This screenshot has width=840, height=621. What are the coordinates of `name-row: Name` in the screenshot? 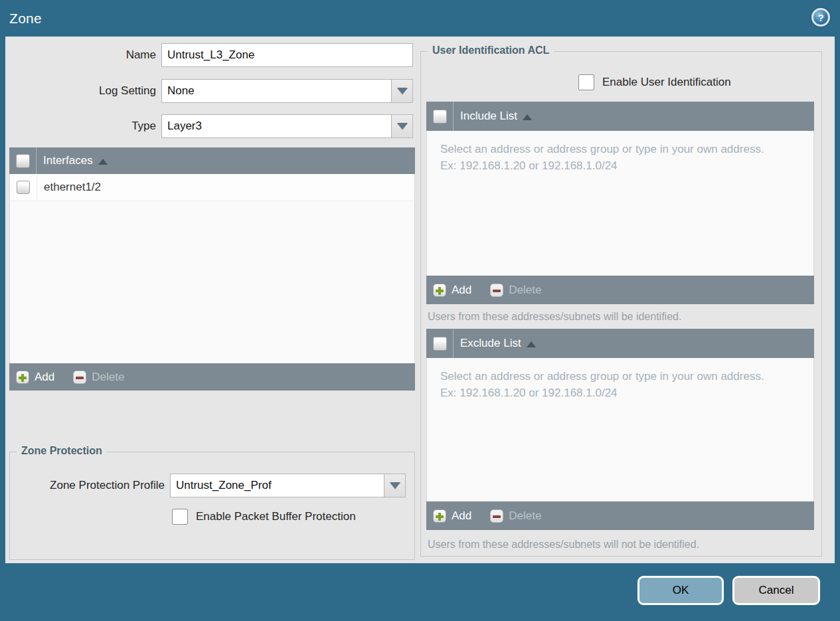 It's located at (212, 55).